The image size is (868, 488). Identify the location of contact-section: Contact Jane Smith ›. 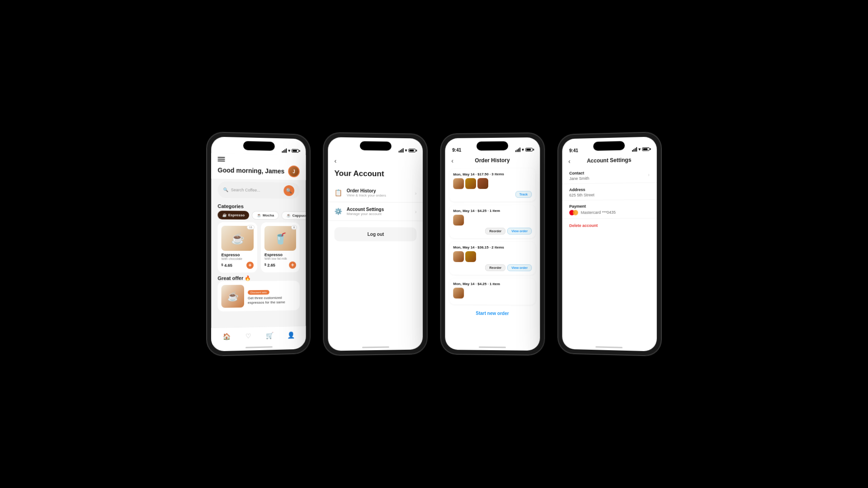
(609, 175).